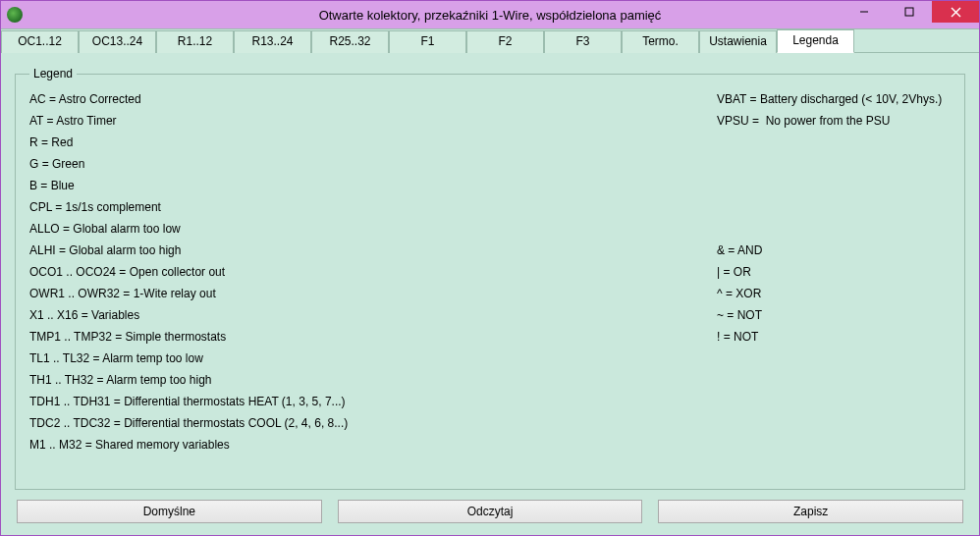 This screenshot has height=536, width=980. I want to click on legend-line: TL1 .. TL32 = Alarm temp too low, so click(373, 358).